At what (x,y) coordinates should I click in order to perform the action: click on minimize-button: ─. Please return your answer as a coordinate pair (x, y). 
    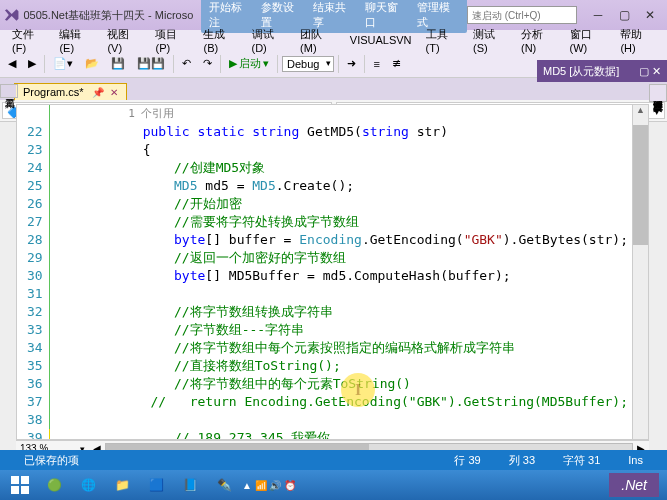
    Looking at the image, I should click on (598, 15).